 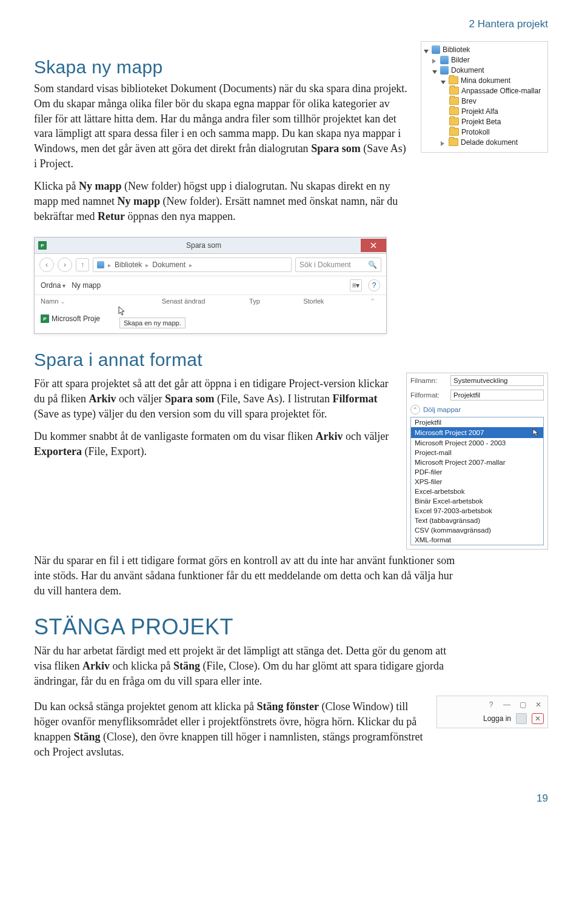 What do you see at coordinates (222, 126) in the screenshot?
I see `para: Som standard visas biblioteket Dokument …` at bounding box center [222, 126].